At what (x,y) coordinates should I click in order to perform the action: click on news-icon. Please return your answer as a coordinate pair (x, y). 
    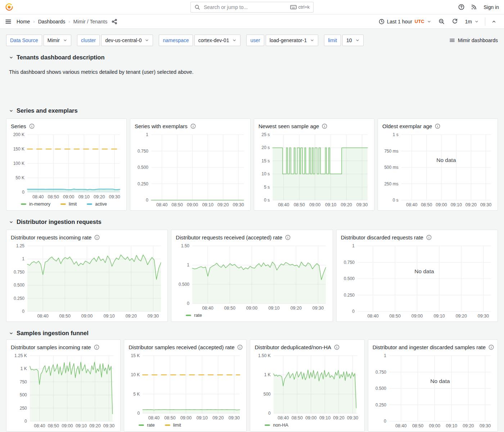
    Looking at the image, I should click on (474, 7).